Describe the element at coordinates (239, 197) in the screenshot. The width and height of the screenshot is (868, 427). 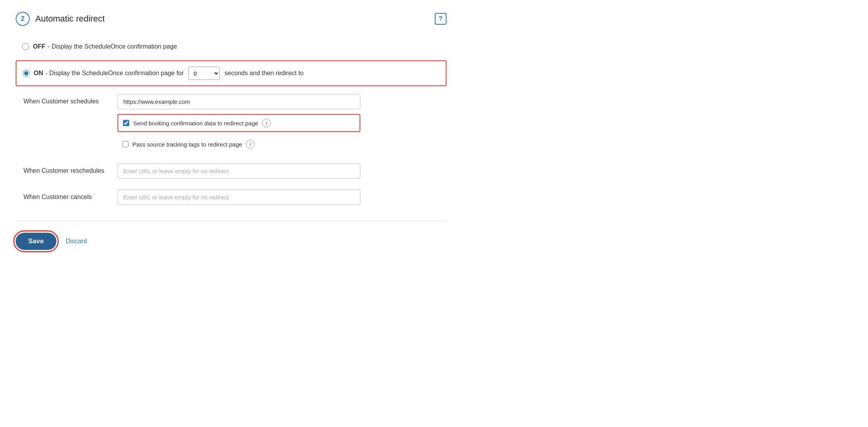
I see `when-cancels-input` at that location.